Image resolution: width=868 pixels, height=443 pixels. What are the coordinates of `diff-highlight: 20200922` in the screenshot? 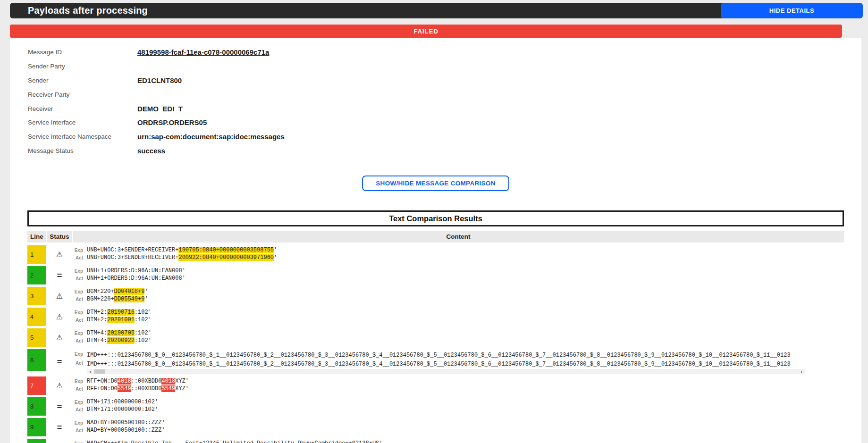 It's located at (121, 341).